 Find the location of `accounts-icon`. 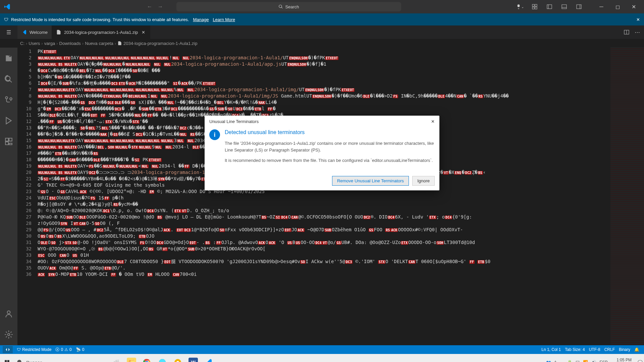

accounts-icon is located at coordinates (9, 314).